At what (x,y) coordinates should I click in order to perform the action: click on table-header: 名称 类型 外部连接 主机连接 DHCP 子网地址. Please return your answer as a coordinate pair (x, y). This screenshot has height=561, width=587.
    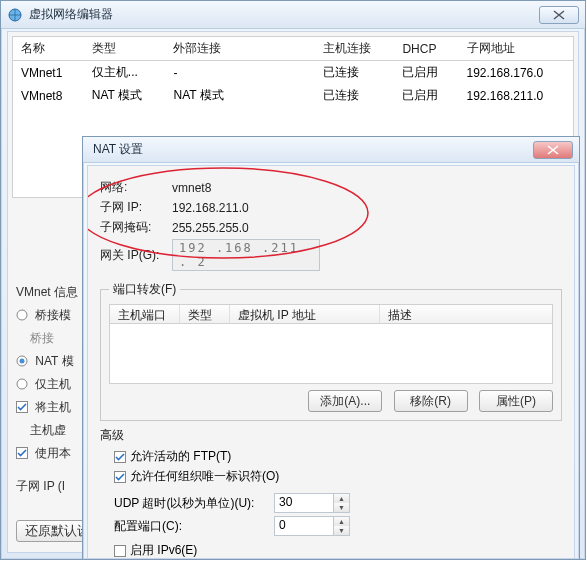
    Looking at the image, I should click on (294, 49).